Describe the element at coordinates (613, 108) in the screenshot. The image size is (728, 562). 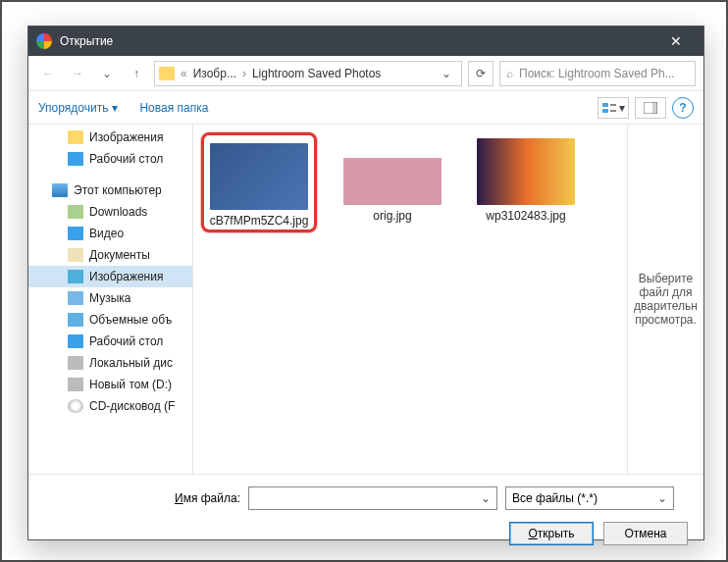
I see `view-button: ▾` at that location.